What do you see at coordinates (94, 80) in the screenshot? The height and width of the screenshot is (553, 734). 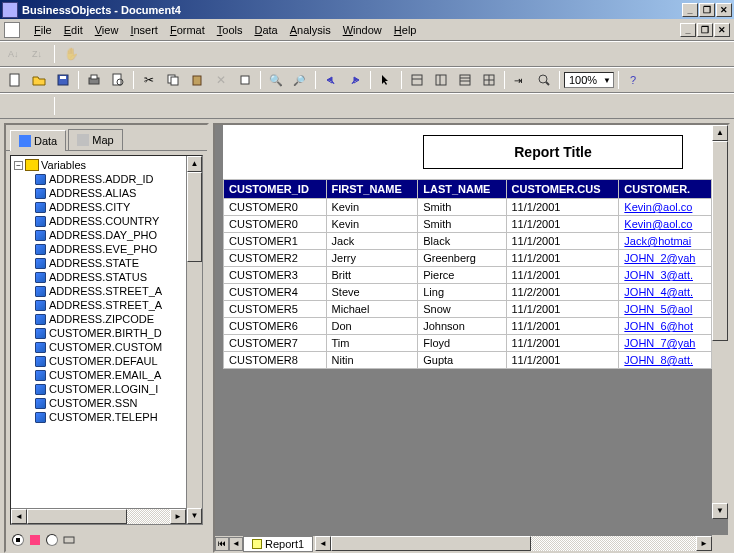 I see `print-button` at bounding box center [94, 80].